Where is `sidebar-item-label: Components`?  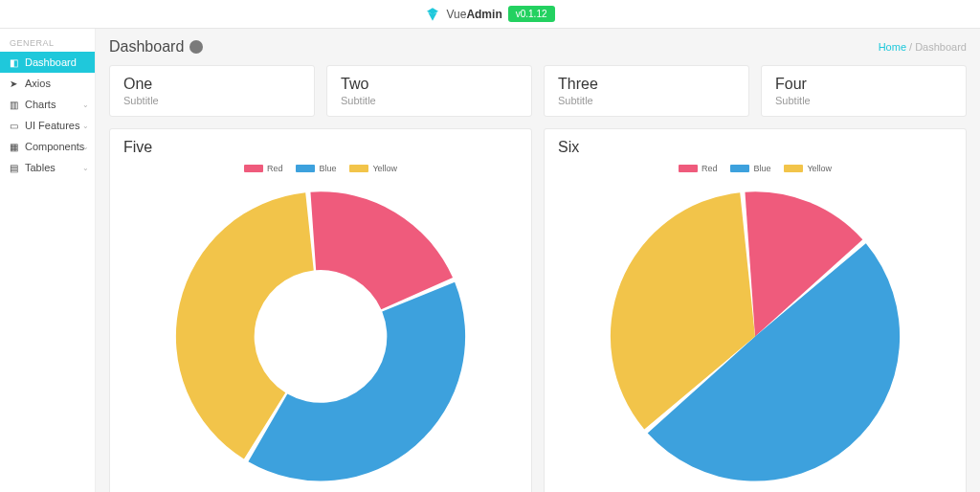
sidebar-item-label: Components is located at coordinates (55, 146).